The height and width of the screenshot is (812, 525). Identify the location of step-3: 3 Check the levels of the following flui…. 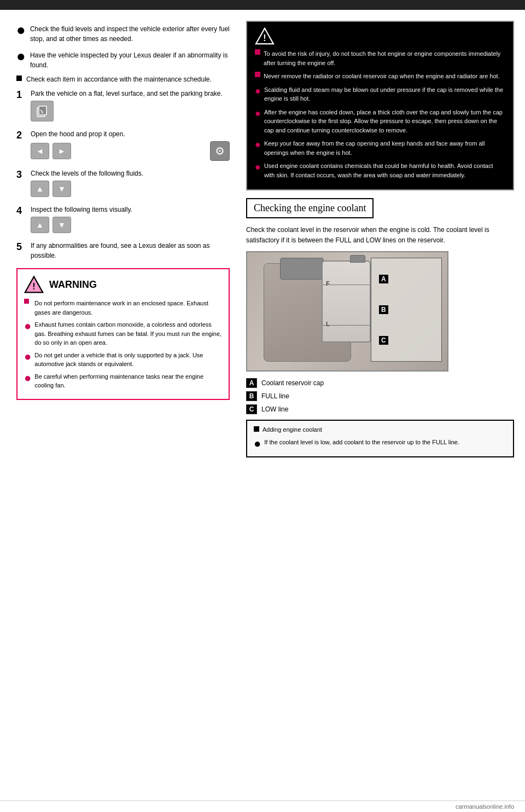
(123, 184).